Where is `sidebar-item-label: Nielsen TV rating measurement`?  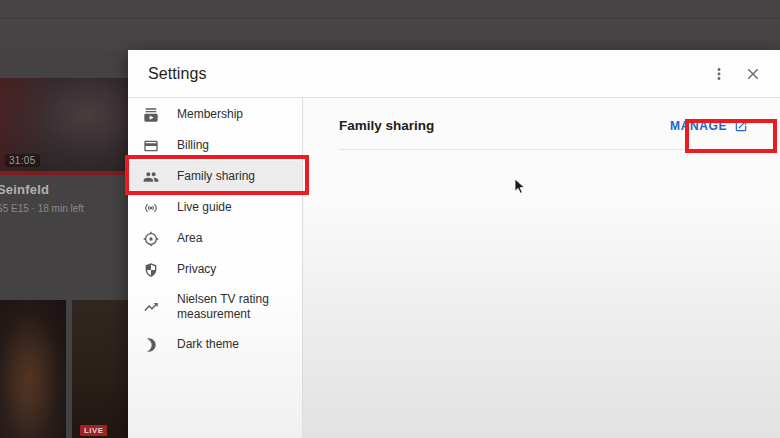 sidebar-item-label: Nielsen TV rating measurement is located at coordinates (233, 307).